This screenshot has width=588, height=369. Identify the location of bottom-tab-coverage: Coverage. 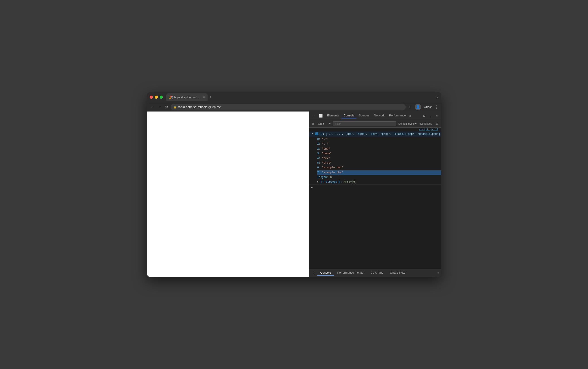
(377, 273).